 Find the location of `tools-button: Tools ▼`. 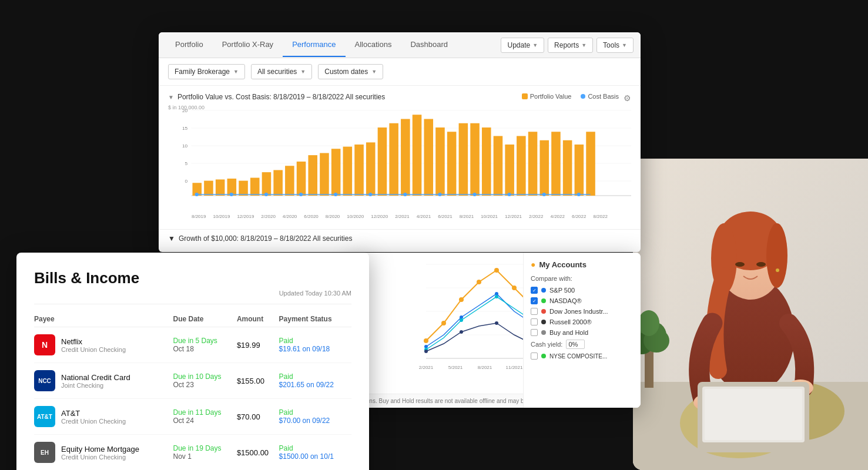

tools-button: Tools ▼ is located at coordinates (615, 45).